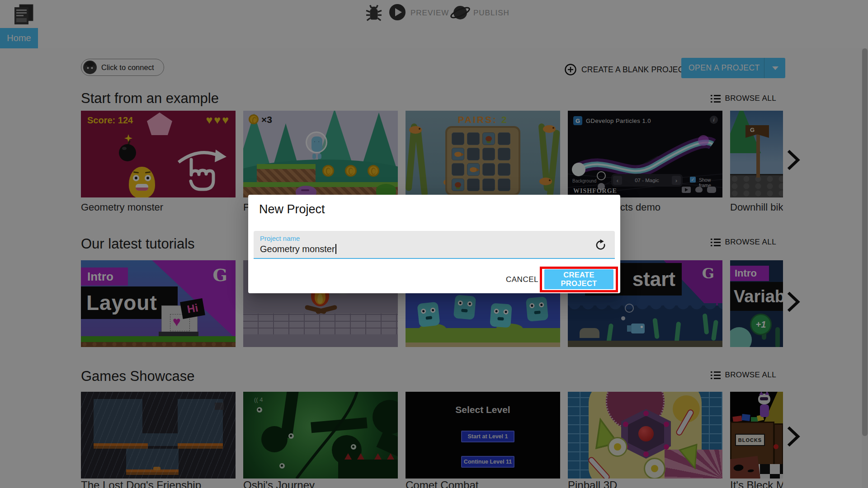 This screenshot has height=488, width=868. Describe the element at coordinates (434, 245) in the screenshot. I see `project-name-field: Project name Geometry monster` at that location.